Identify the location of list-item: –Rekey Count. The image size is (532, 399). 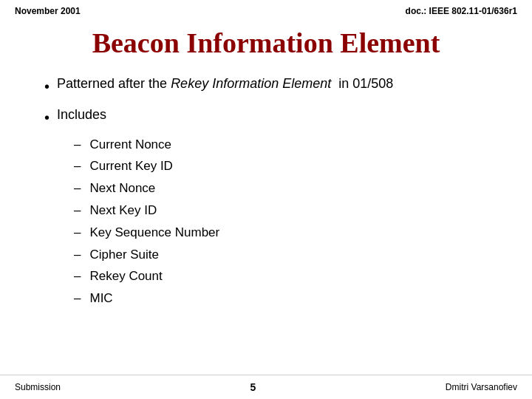
(281, 276).